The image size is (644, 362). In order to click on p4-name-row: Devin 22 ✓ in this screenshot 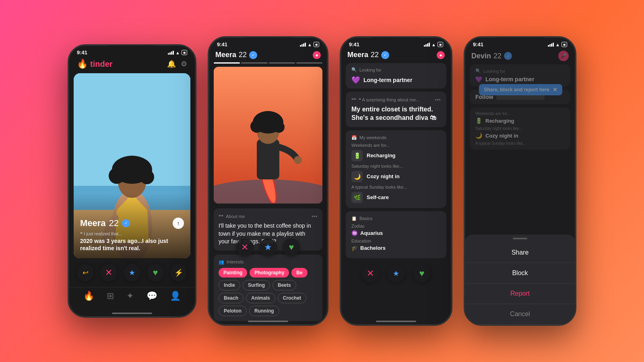, I will do `click(492, 56)`.